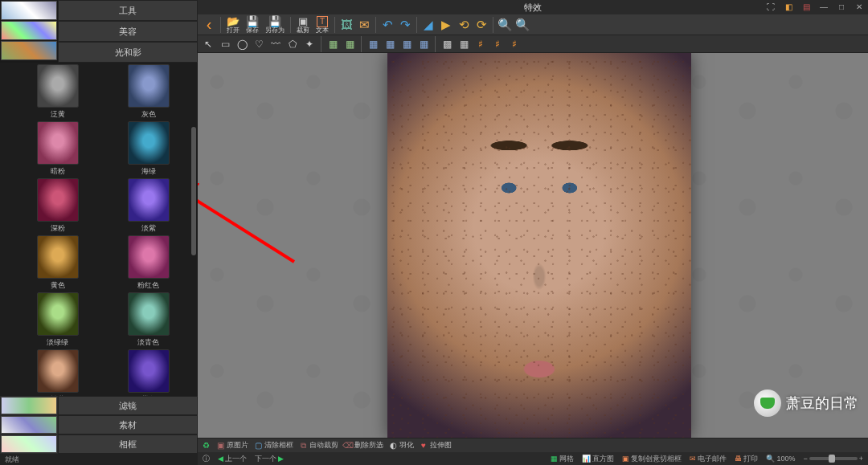 The height and width of the screenshot is (465, 868). Describe the element at coordinates (708, 459) in the screenshot. I see `email-button: ✉电子邮件` at that location.